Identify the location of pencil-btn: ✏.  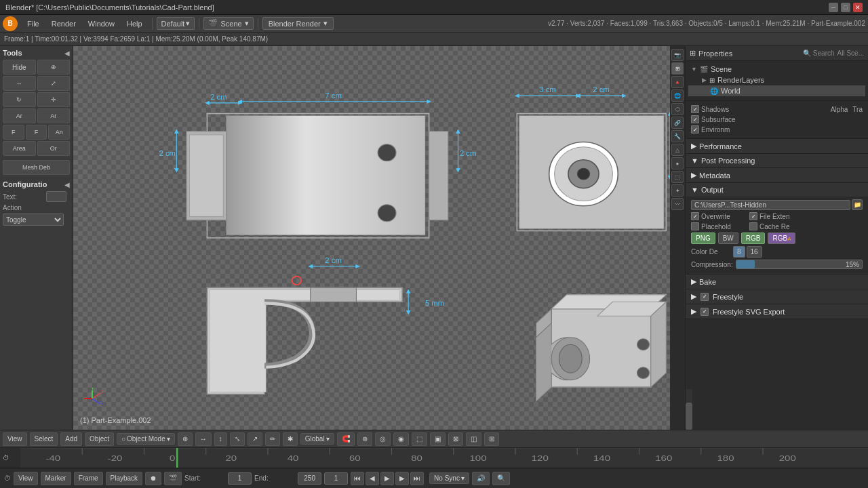
(273, 439).